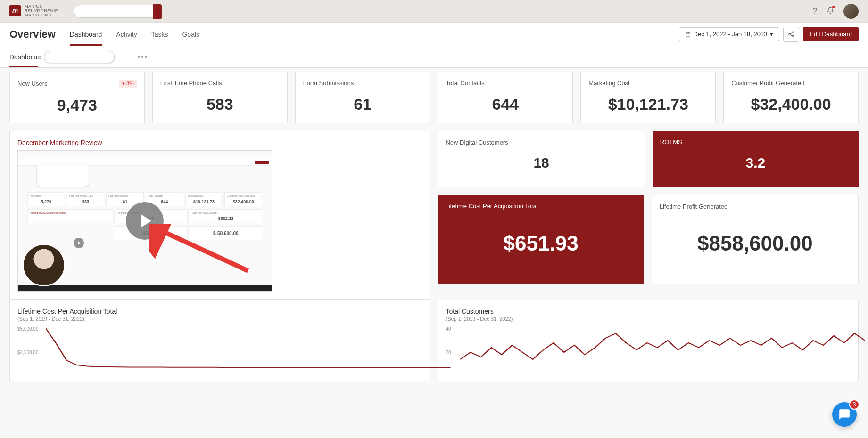 This screenshot has width=868, height=438. I want to click on share-button, so click(791, 34).